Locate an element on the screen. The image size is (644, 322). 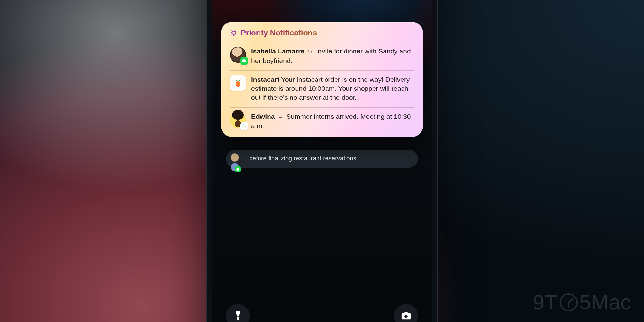
notification-body: Isabella Lamarre Invite for dinner with … is located at coordinates (333, 56).